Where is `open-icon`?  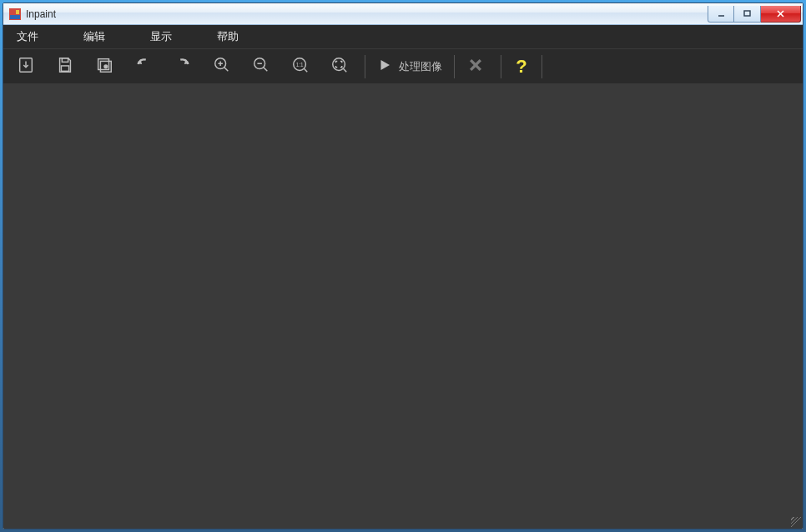
open-icon is located at coordinates (26, 67).